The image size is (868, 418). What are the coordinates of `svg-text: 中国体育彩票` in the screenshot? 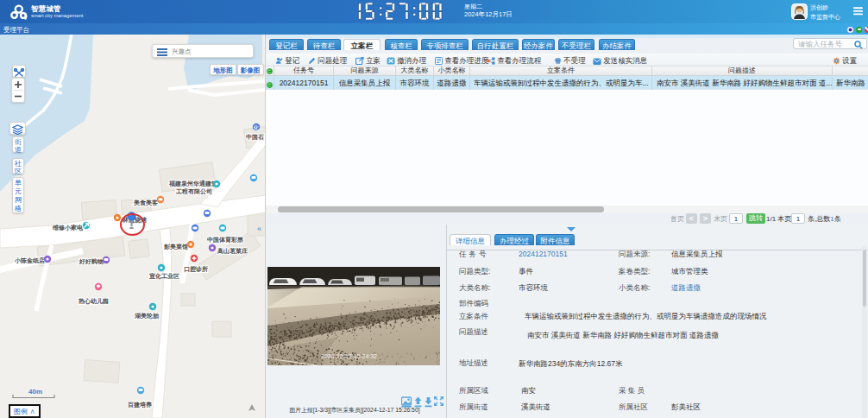 It's located at (225, 240).